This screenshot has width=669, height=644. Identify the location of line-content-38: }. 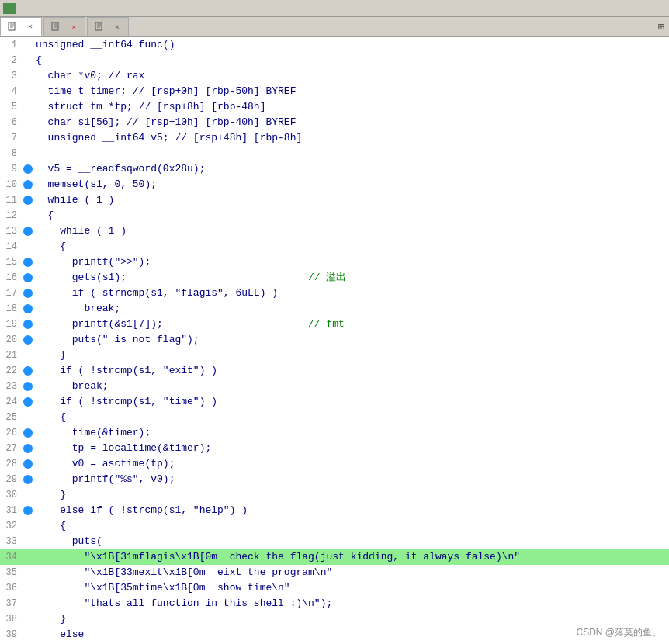
(352, 619).